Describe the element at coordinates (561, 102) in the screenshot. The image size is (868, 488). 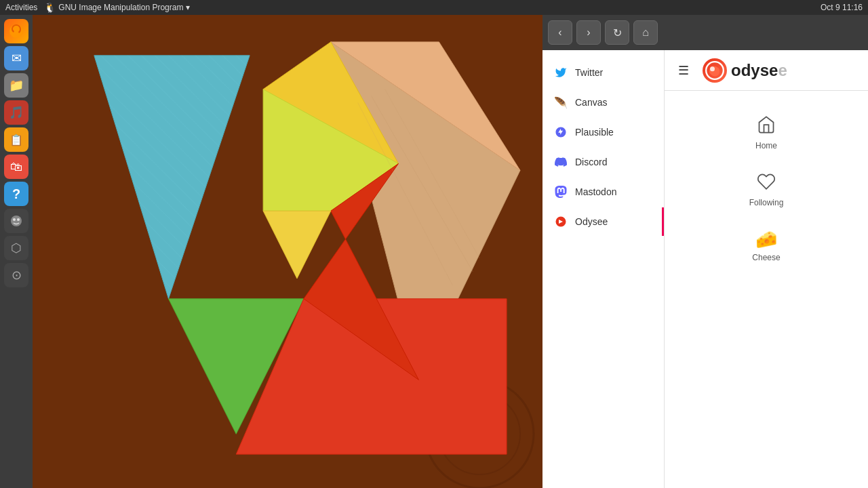
I see `canvas-icon: 🪶` at that location.